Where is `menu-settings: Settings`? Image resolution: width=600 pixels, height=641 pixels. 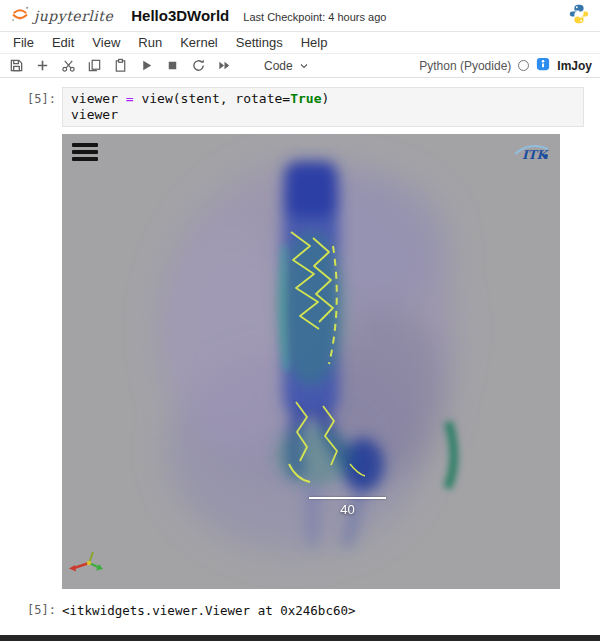
menu-settings: Settings is located at coordinates (260, 42).